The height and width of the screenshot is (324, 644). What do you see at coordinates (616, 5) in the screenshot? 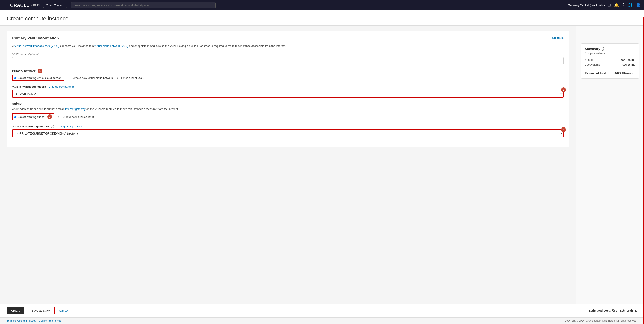
I see `bell-icon: 🔔` at bounding box center [616, 5].